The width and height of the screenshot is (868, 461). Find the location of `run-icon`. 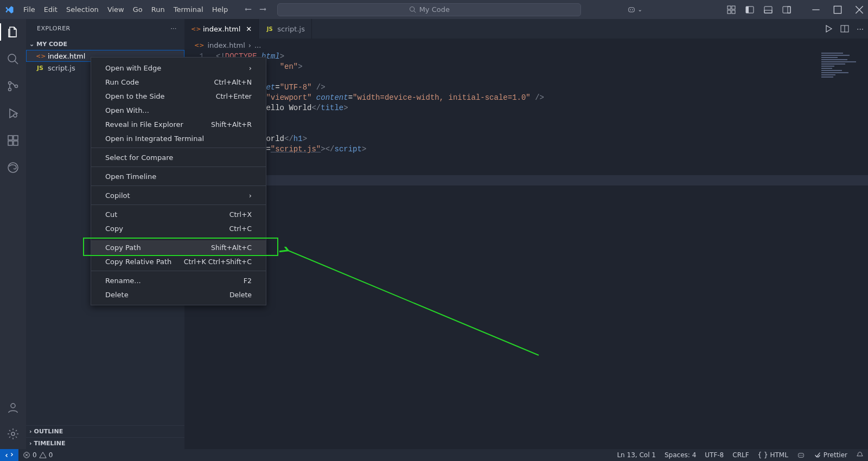

run-icon is located at coordinates (828, 29).